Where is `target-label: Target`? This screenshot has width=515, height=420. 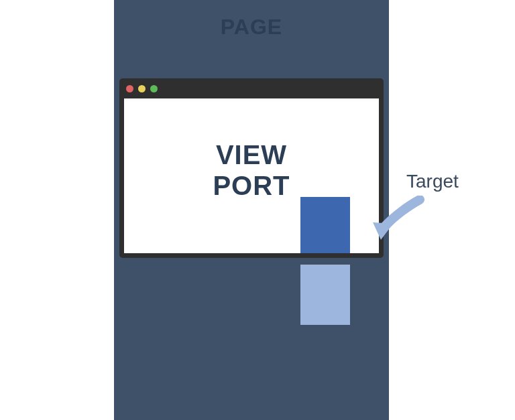 target-label: Target is located at coordinates (433, 182).